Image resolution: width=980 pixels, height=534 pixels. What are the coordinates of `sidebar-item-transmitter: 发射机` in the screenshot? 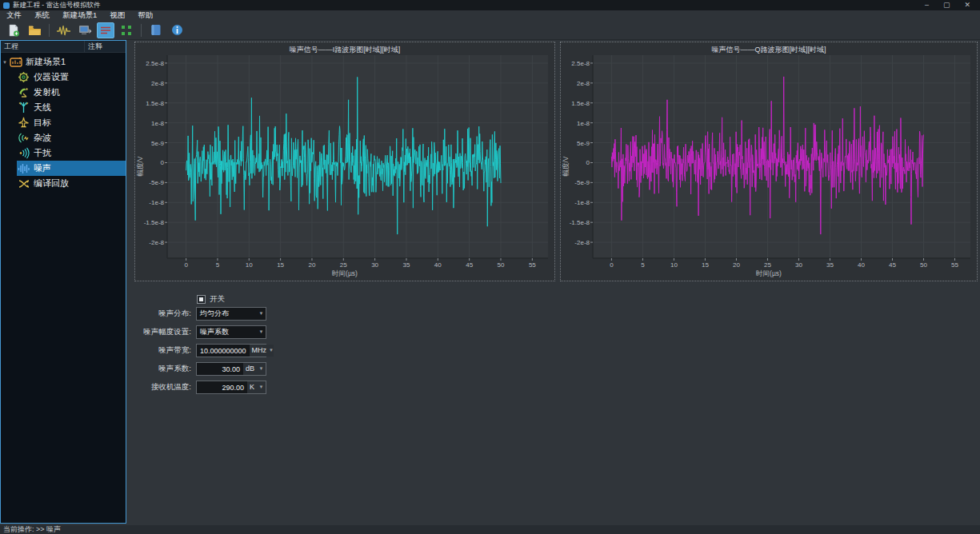 It's located at (63, 93).